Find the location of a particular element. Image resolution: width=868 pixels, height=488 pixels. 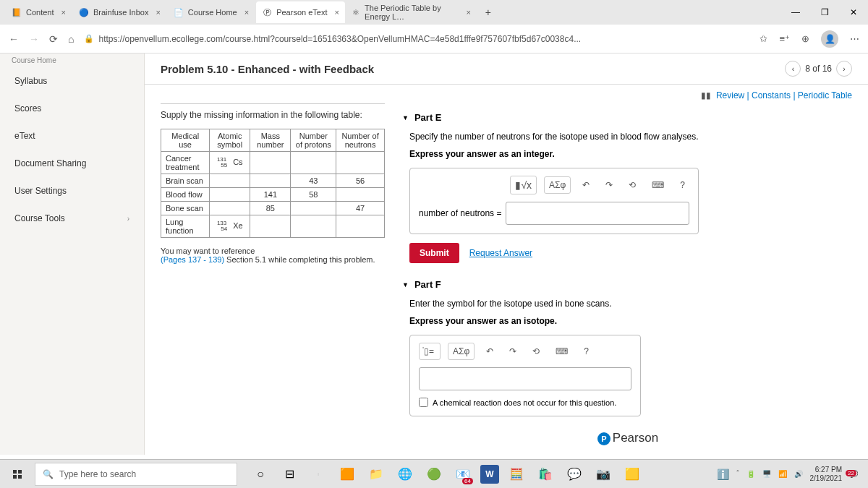

sidebar-item-user-settings: User Settings is located at coordinates (72, 191).